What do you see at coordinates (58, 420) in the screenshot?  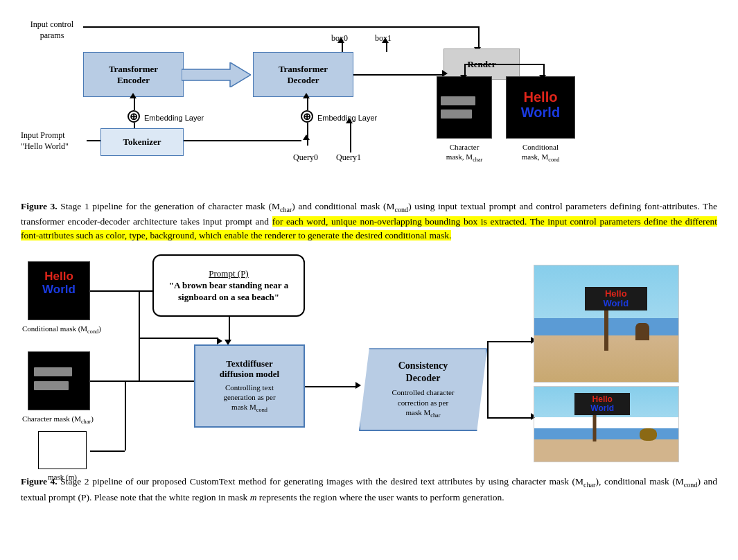 I see `fig4-char-label: Character mask (Mchar)` at bounding box center [58, 420].